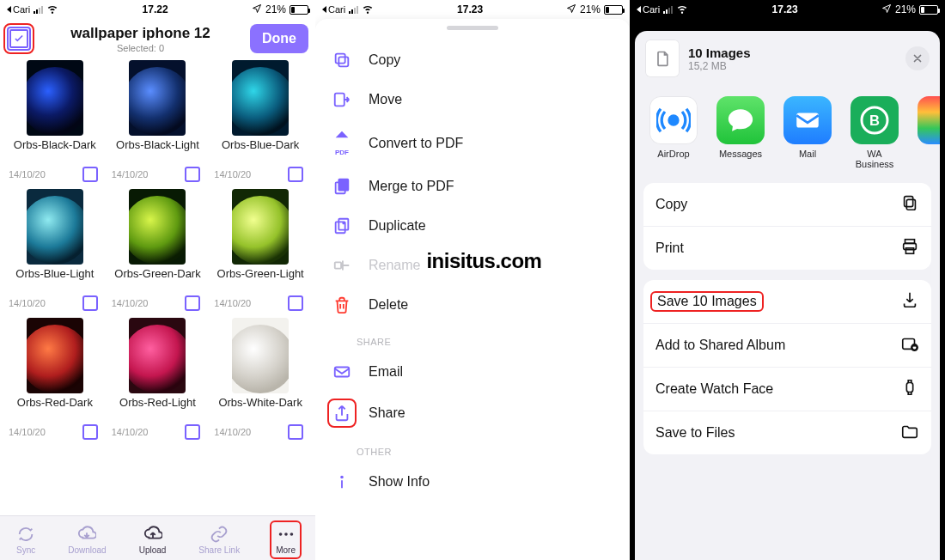 Image resolution: width=945 pixels, height=560 pixels. Describe the element at coordinates (260, 123) in the screenshot. I see `file-item: Orbs-Blue-Dark 14/10/20` at that location.